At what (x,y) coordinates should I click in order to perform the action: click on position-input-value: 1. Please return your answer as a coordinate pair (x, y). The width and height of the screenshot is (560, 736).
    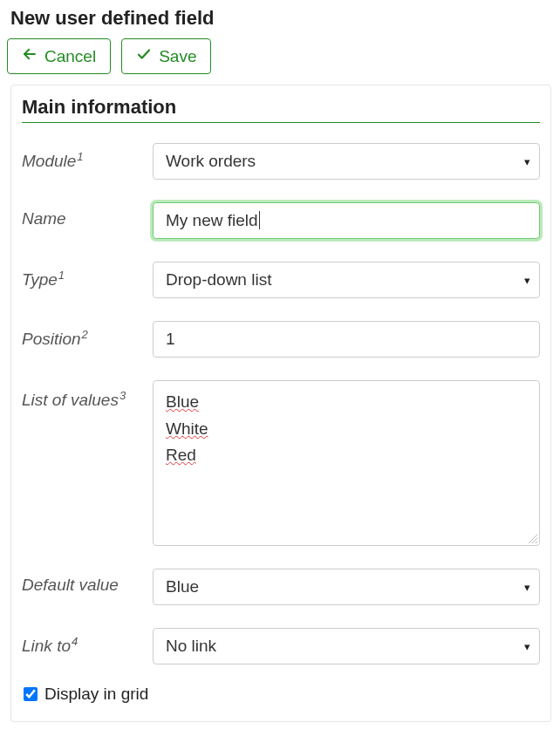
    Looking at the image, I should click on (171, 338).